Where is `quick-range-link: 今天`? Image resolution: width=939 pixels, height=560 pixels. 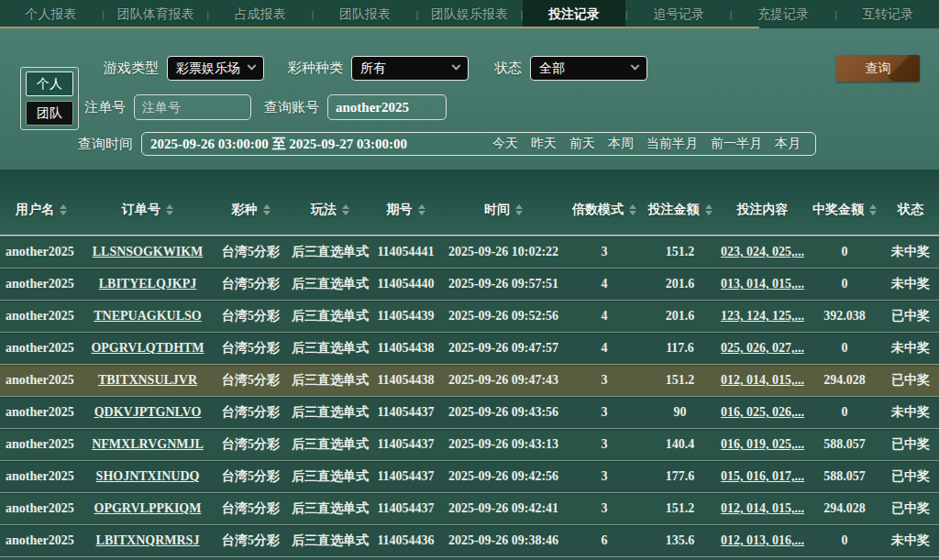
quick-range-link: 今天 is located at coordinates (505, 144).